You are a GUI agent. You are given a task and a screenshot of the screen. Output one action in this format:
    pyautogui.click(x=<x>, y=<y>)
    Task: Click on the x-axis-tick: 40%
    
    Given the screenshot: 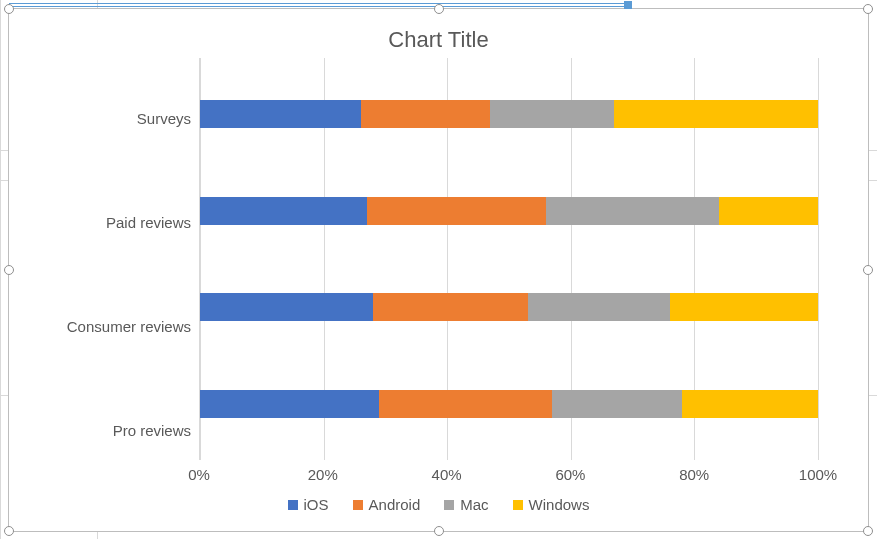 What is the action you would take?
    pyautogui.click(x=447, y=474)
    